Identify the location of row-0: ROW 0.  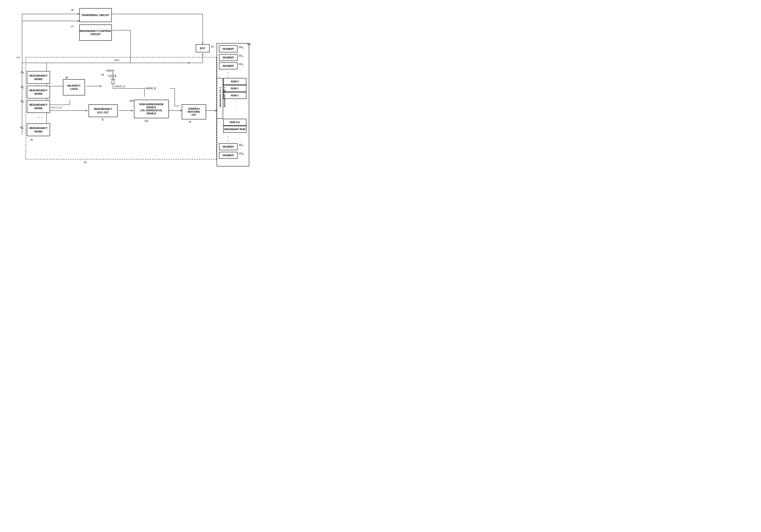
(235, 81).